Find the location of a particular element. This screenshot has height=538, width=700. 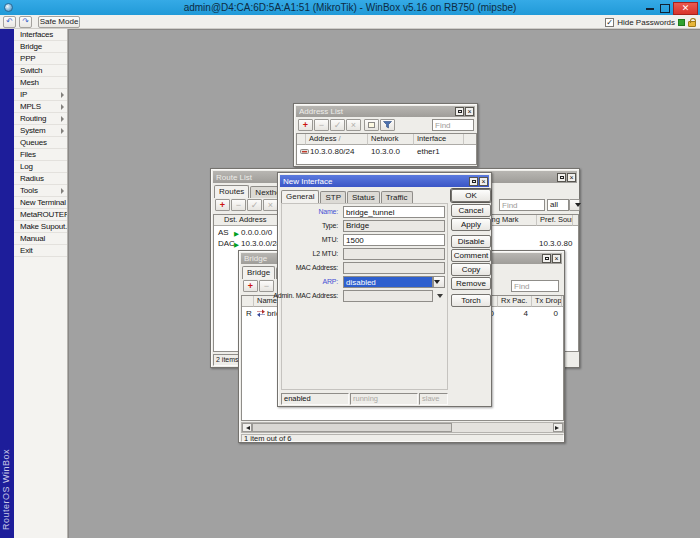

rx-pac-column-header: Rx Pac. is located at coordinates (515, 302).